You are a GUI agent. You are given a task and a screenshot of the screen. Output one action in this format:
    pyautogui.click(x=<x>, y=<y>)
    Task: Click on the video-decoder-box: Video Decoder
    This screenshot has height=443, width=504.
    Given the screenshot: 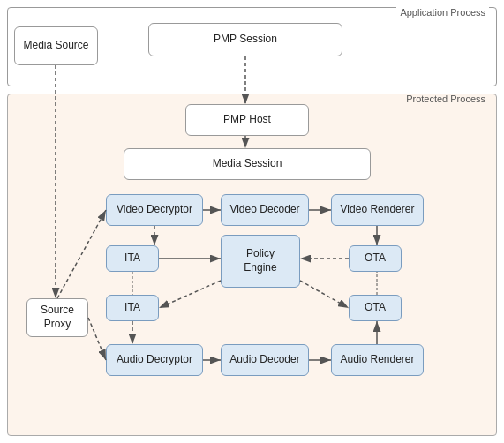 What is the action you would take?
    pyautogui.click(x=265, y=210)
    